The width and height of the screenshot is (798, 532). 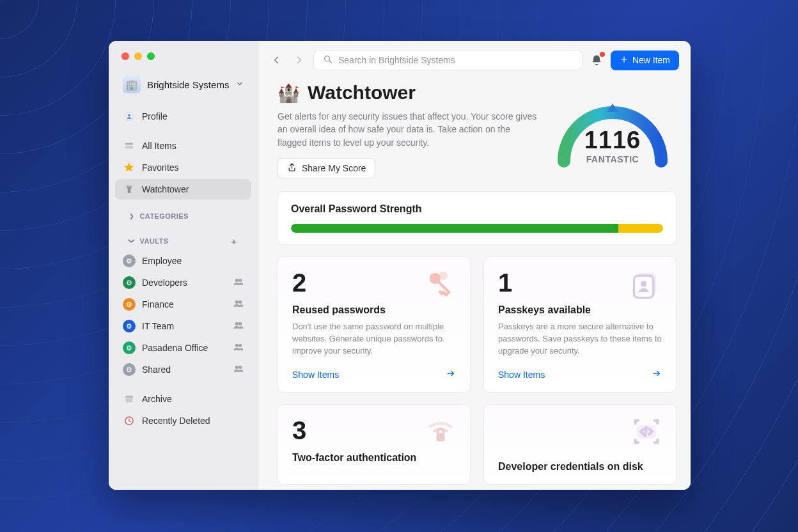 I want to click on categories-label: CATEGORIES, so click(x=164, y=216).